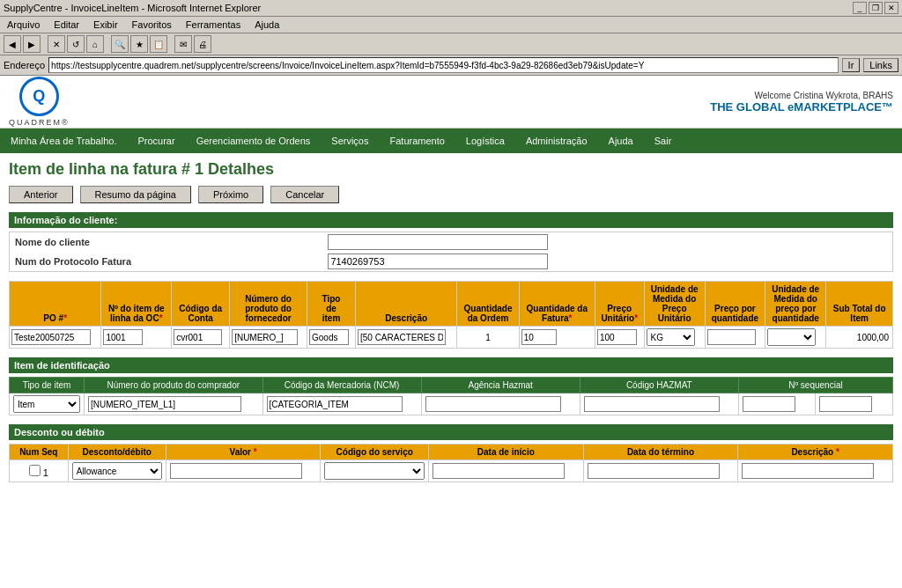 The height and width of the screenshot is (588, 902). Describe the element at coordinates (236, 471) in the screenshot. I see `disc-valor-input` at that location.